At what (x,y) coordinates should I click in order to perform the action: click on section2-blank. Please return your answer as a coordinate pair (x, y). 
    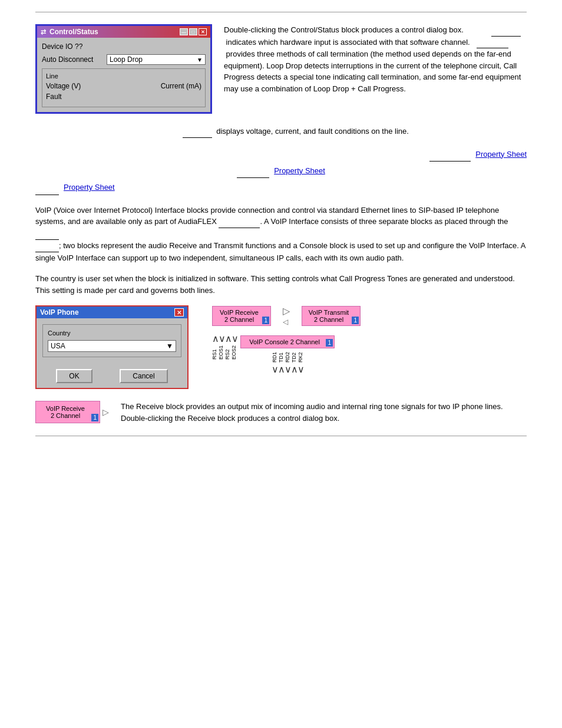
    Looking at the image, I should click on (197, 132).